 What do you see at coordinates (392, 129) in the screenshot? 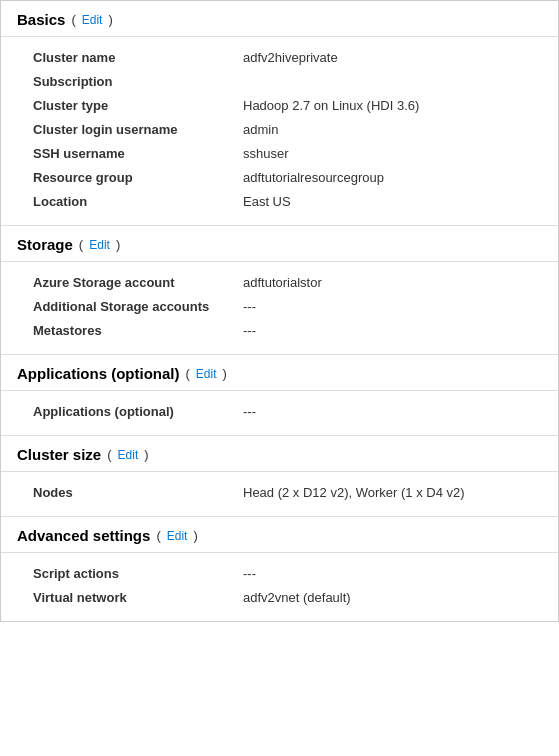
I see `field-value: admin` at bounding box center [392, 129].